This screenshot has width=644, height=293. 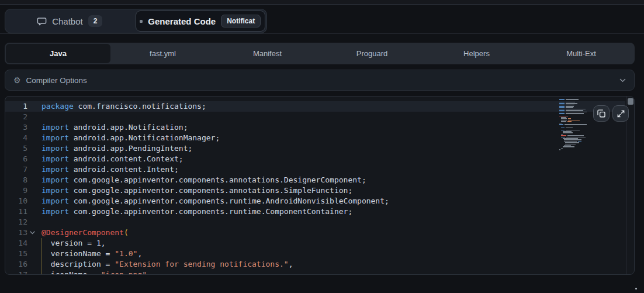 I want to click on code-line: 8import com.google.appinventor.component…, so click(x=316, y=180).